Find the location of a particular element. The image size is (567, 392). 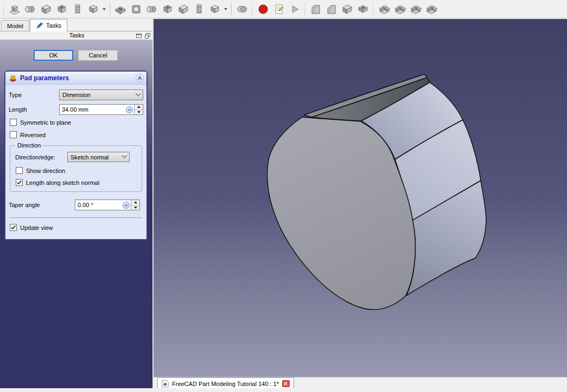

type-label: Type is located at coordinates (34, 95).